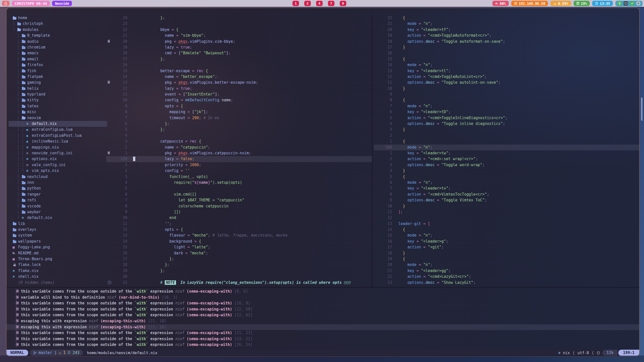 Image resolution: width=644 pixels, height=362 pixels. I want to click on code-line: 16, so click(239, 65).